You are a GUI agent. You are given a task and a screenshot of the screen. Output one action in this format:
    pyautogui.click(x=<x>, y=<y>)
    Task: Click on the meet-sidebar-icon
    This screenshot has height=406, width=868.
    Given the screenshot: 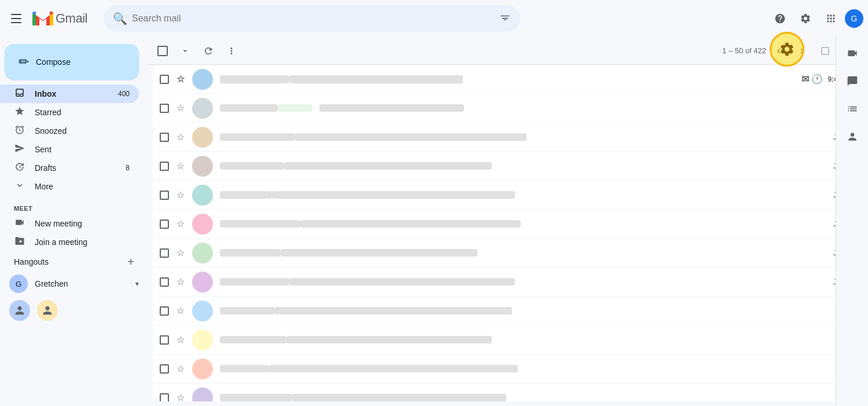 What is the action you would take?
    pyautogui.click(x=852, y=53)
    